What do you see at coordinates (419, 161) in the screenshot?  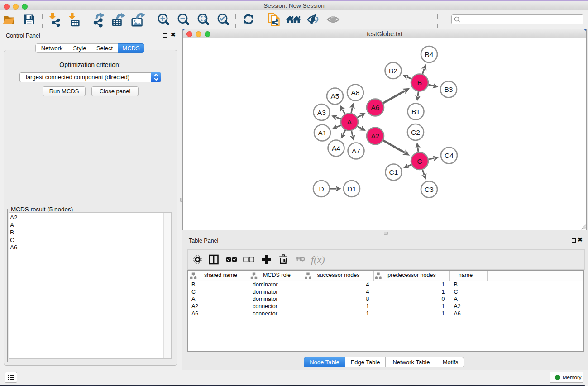 I see `svg-text: C` at bounding box center [419, 161].